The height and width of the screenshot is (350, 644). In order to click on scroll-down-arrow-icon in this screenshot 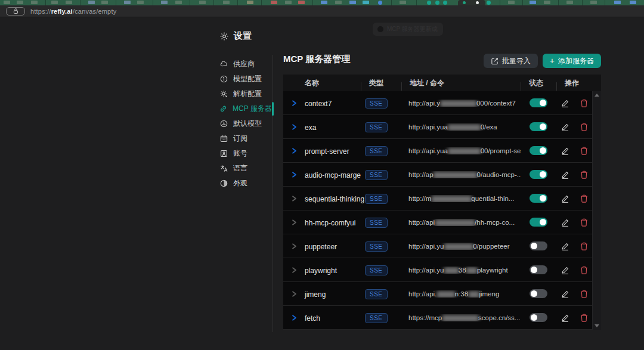, I will do `click(597, 326)`.